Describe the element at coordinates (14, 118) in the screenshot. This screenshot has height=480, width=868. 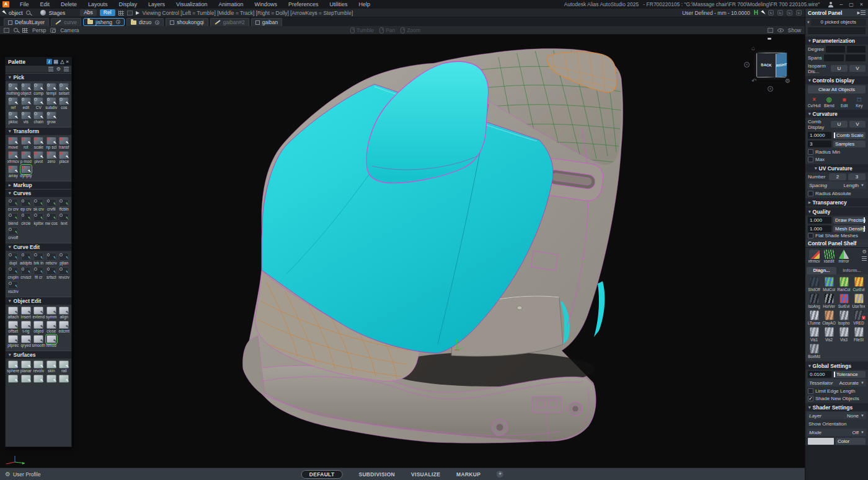
I see `tool-pkloc: pkloc` at that location.